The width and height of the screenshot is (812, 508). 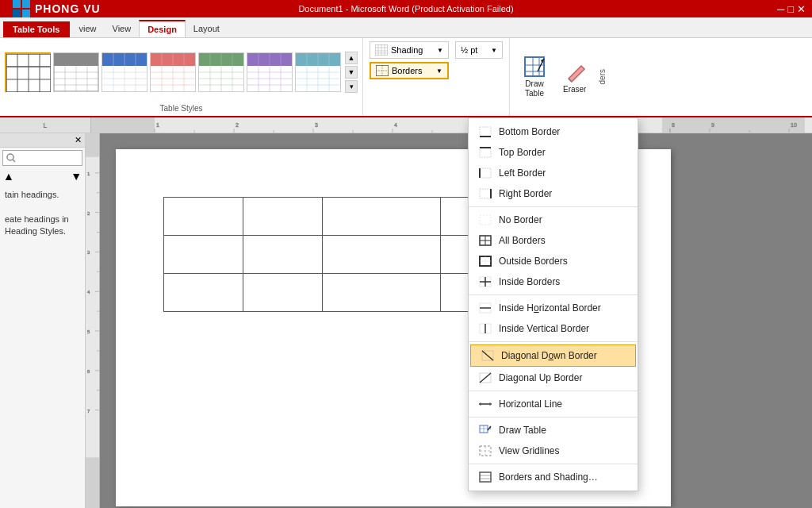 What do you see at coordinates (553, 451) in the screenshot?
I see `menu-item-view-gridlines: View Gridlines` at bounding box center [553, 451].